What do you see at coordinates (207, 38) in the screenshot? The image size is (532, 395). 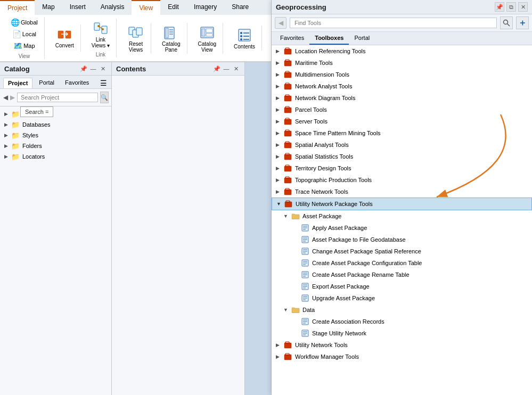 I see `btn-catalog-view: CatalogView` at bounding box center [207, 38].